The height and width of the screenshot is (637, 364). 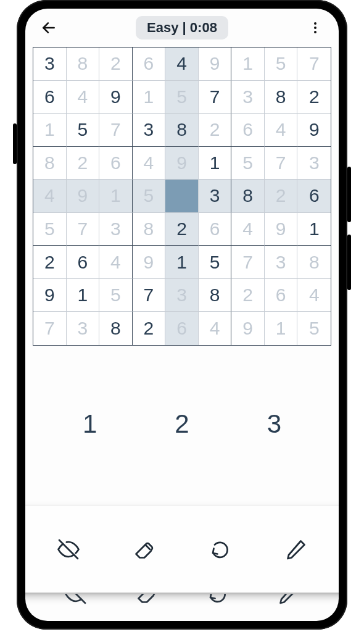 What do you see at coordinates (296, 549) in the screenshot?
I see `pencil-button` at bounding box center [296, 549].